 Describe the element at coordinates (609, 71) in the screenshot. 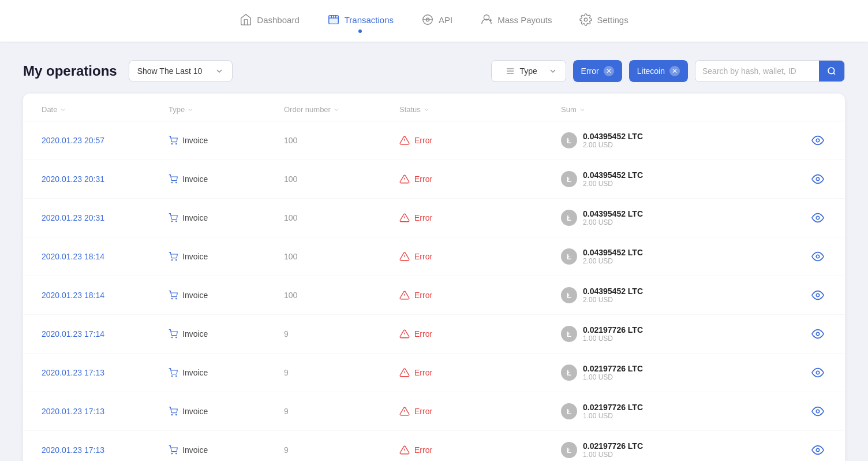

I see `error-chip-close-button: ✕` at that location.